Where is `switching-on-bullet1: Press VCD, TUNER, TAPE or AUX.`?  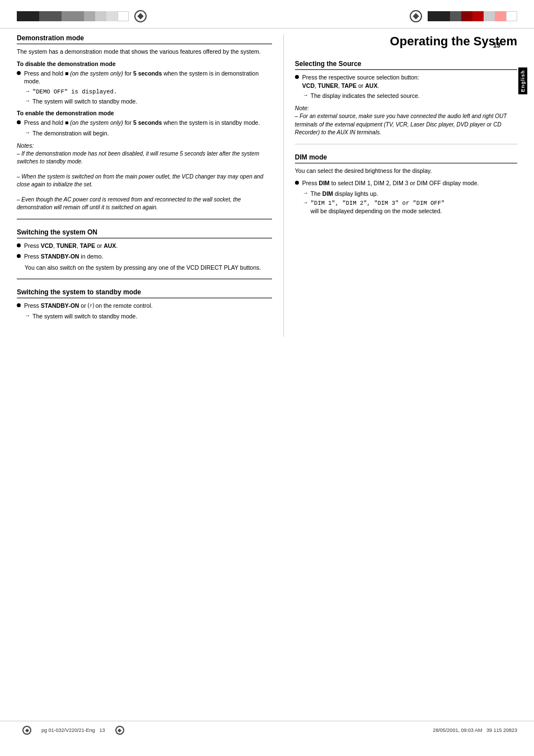 switching-on-bullet1: Press VCD, TUNER, TAPE or AUX. is located at coordinates (144, 246).